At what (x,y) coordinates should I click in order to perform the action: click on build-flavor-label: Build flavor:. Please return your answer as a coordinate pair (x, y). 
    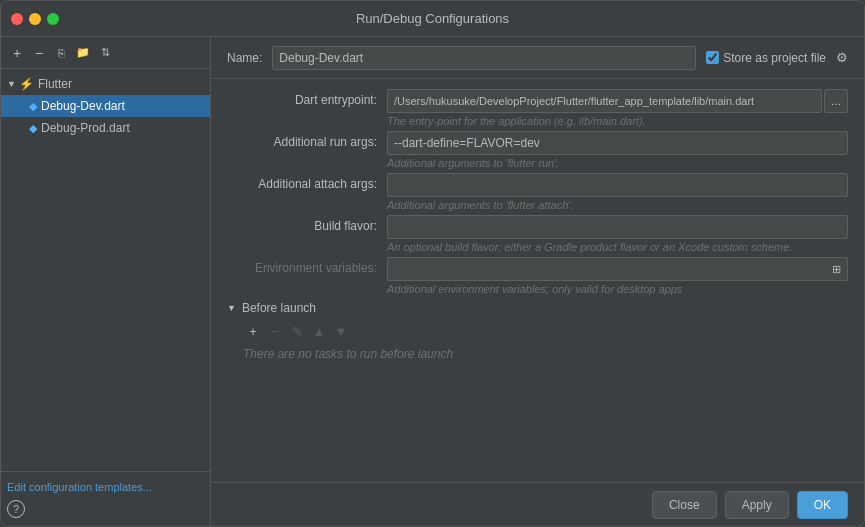
    Looking at the image, I should click on (307, 224).